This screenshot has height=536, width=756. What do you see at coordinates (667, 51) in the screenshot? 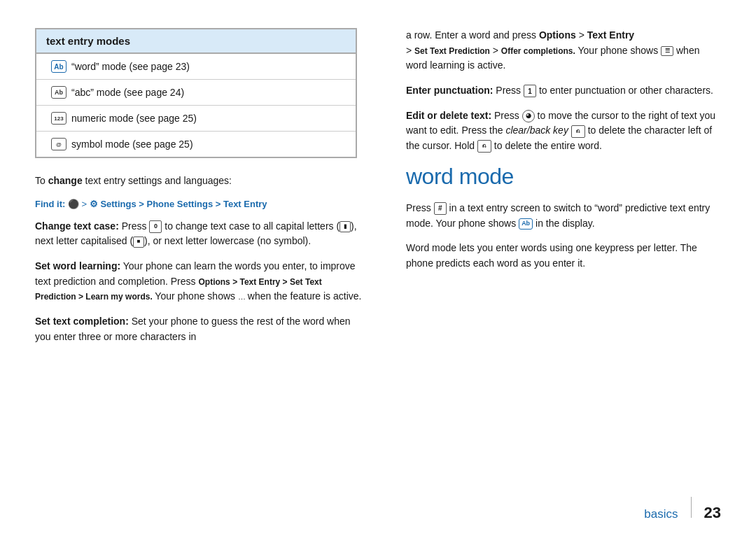
I see `completion-icon: ☰` at bounding box center [667, 51].